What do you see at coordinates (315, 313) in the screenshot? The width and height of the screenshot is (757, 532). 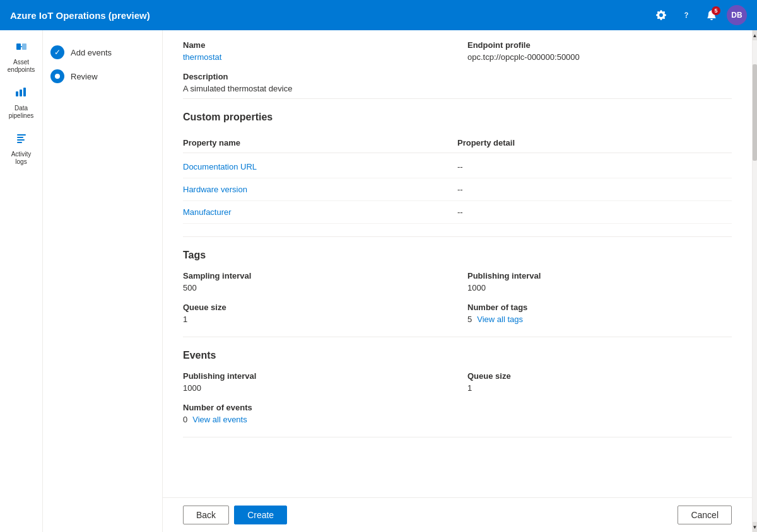 I see `tags-queue-size-item: Queue size 1` at bounding box center [315, 313].